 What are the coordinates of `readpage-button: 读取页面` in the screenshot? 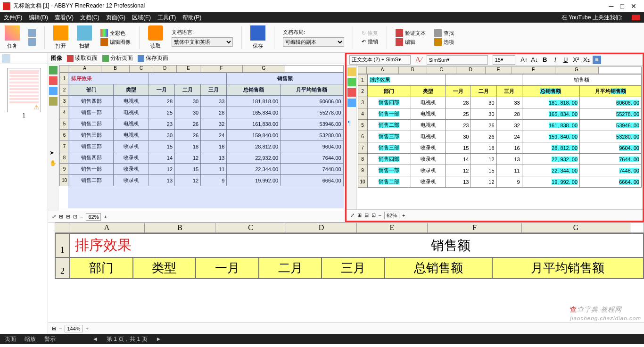 It's located at (82, 58).